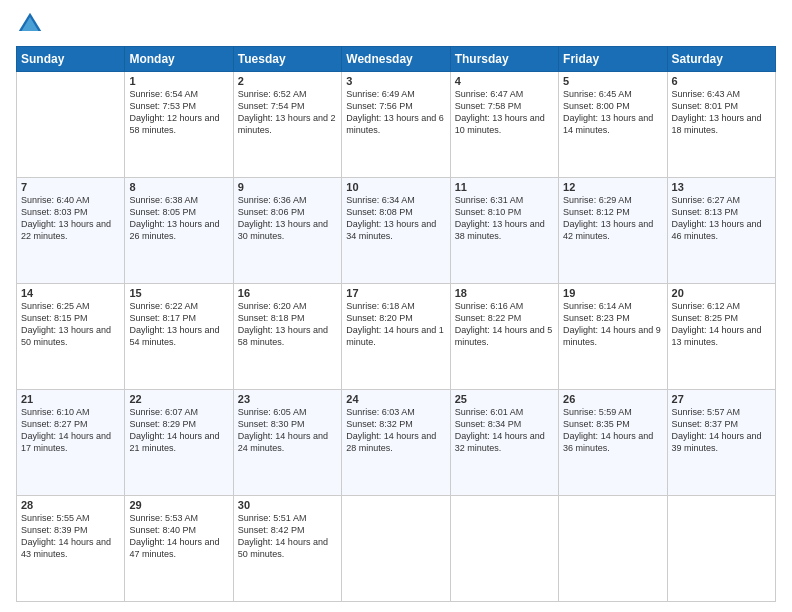 The width and height of the screenshot is (792, 612). I want to click on day-info: Sunrise: 6:40 AMSunset: 8:03 PMDaylight:…, so click(70, 218).